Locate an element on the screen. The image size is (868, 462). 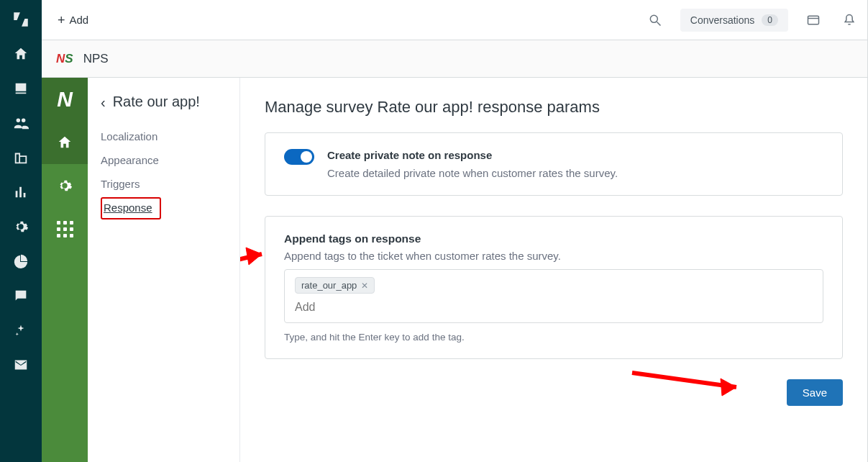
tag-chip: rate_our_app ✕ is located at coordinates (335, 285).